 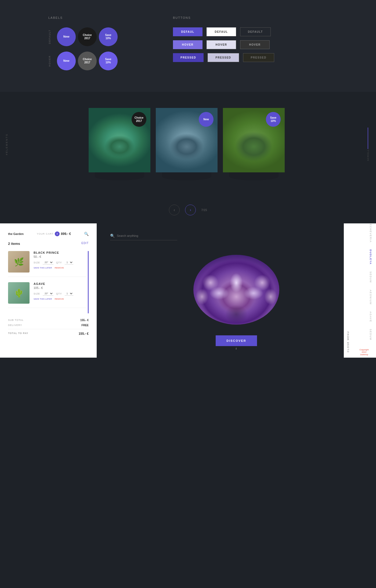 What do you see at coordinates (250, 45) in the screenshot?
I see `button-row-hover: HOVER HOVER HOVER` at bounding box center [250, 45].